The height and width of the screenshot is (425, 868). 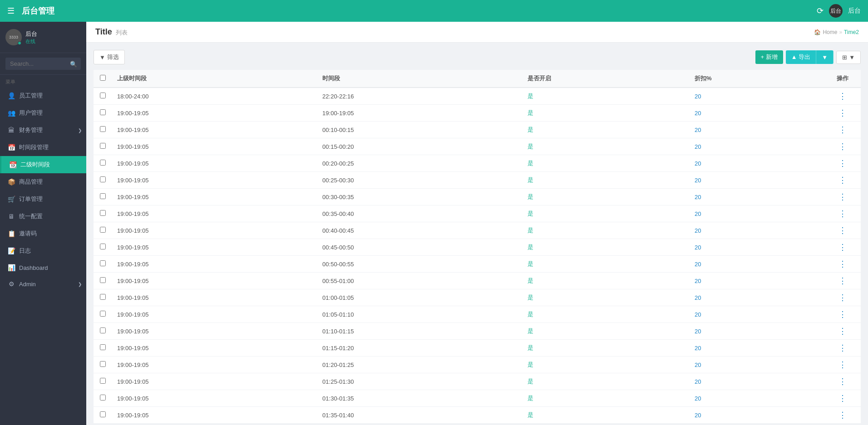 I want to click on sidebar-item-finance: 🏛 财务管理 ❯, so click(x=43, y=130).